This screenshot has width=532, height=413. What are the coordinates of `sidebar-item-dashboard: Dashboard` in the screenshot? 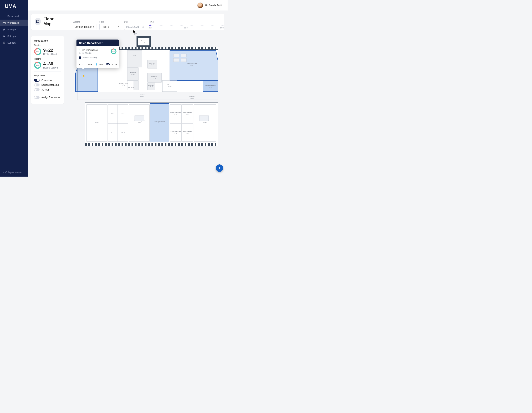 It's located at (14, 16).